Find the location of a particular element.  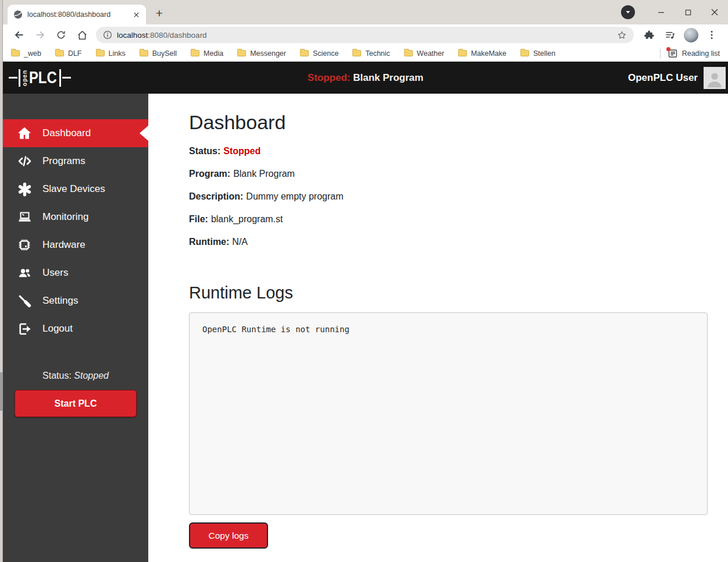

description-line: Description:Dummy empty program is located at coordinates (448, 197).